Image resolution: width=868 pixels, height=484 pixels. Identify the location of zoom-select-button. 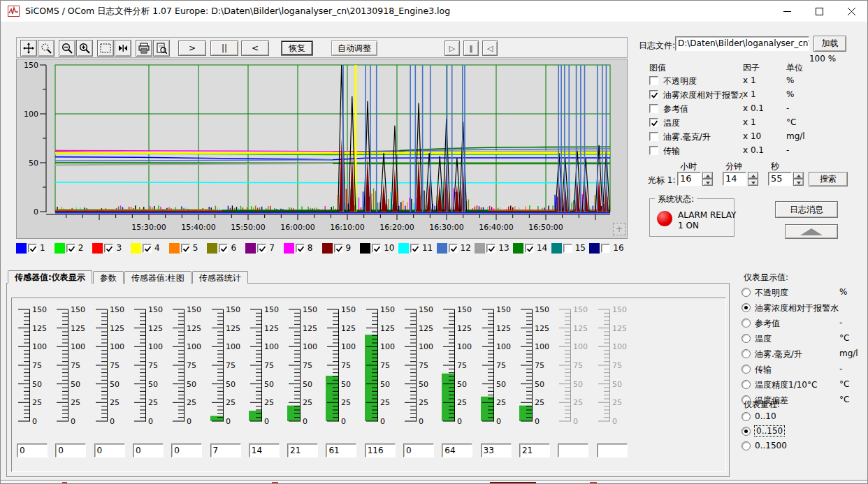
(46, 48).